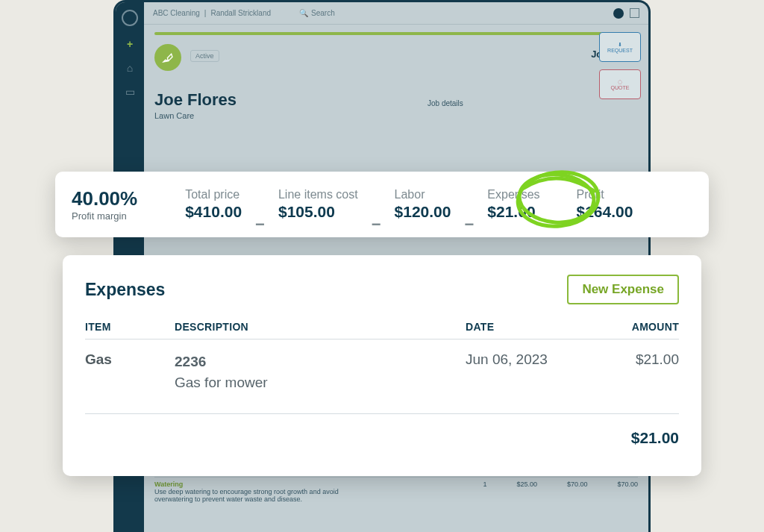  Describe the element at coordinates (485, 492) in the screenshot. I see `line-item-qty: 1` at that location.